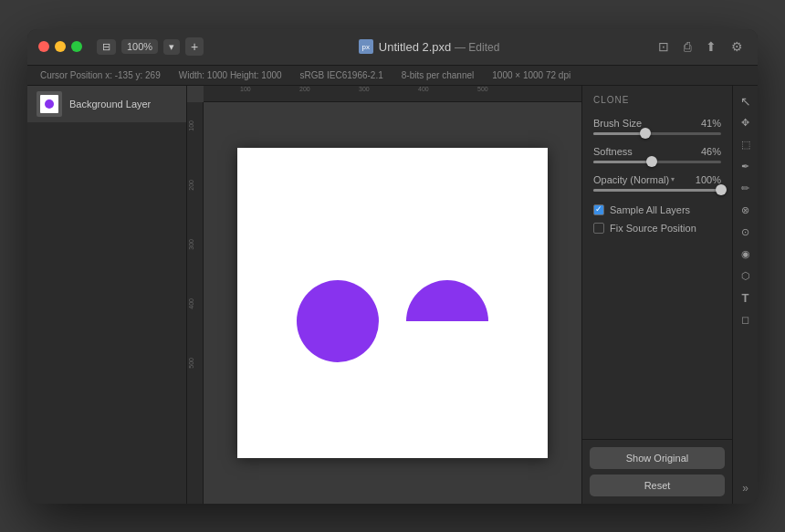  What do you see at coordinates (424, 89) in the screenshot?
I see `ruler-h-tick-400: 400` at bounding box center [424, 89].